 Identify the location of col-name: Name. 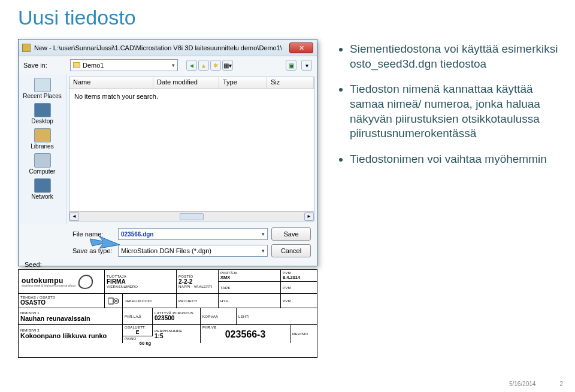
(111, 83).